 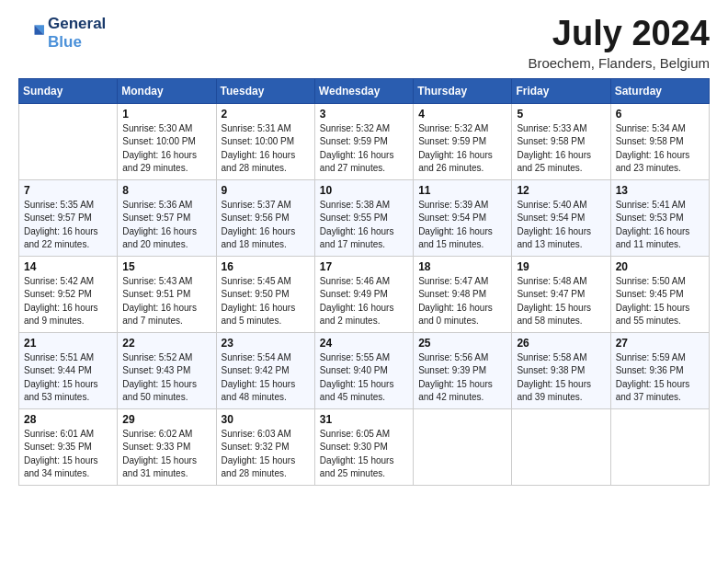 I want to click on calendar-cell: 11Sunrise: 5:39 AMSunset: 9:54 PMDayligh…, so click(x=463, y=217).